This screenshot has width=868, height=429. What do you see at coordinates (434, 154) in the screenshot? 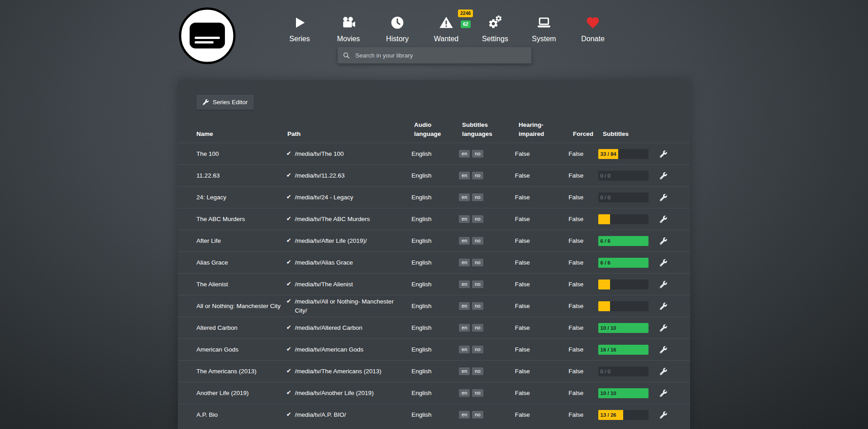
I see `table-row: The 100 ✔/media/tv/The 100 English enno …` at bounding box center [434, 154].